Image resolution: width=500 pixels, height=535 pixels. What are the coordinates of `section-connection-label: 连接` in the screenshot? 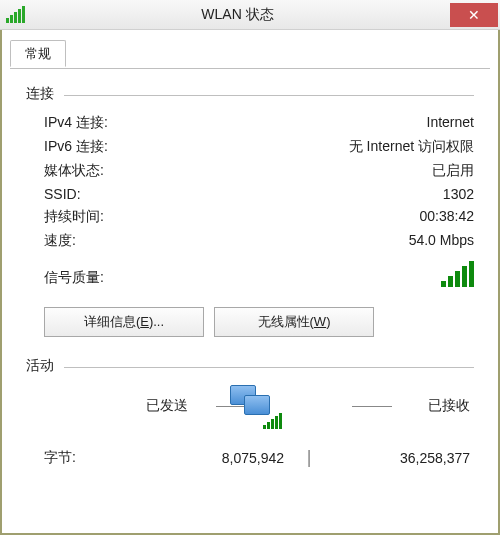 It's located at (45, 94).